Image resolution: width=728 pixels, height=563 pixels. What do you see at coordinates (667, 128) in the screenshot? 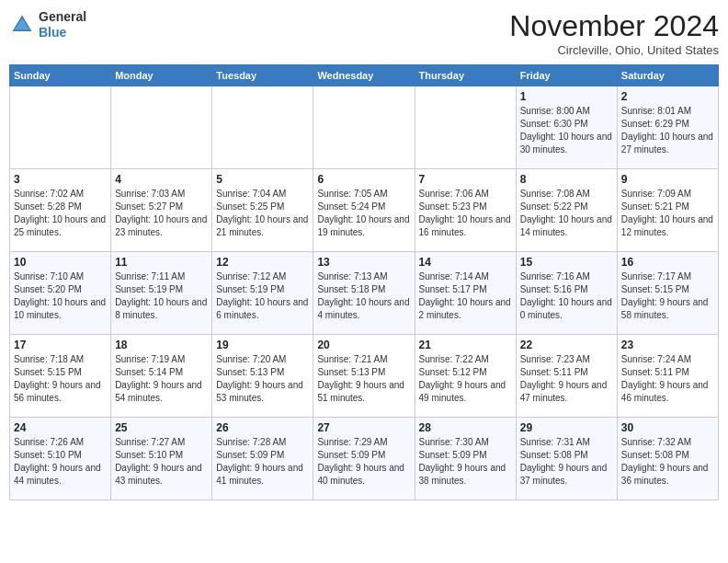
I see `day-cell: 2Sunrise: 8:01 AM Sunset: 6:29 PM Daylig…` at bounding box center [667, 128].